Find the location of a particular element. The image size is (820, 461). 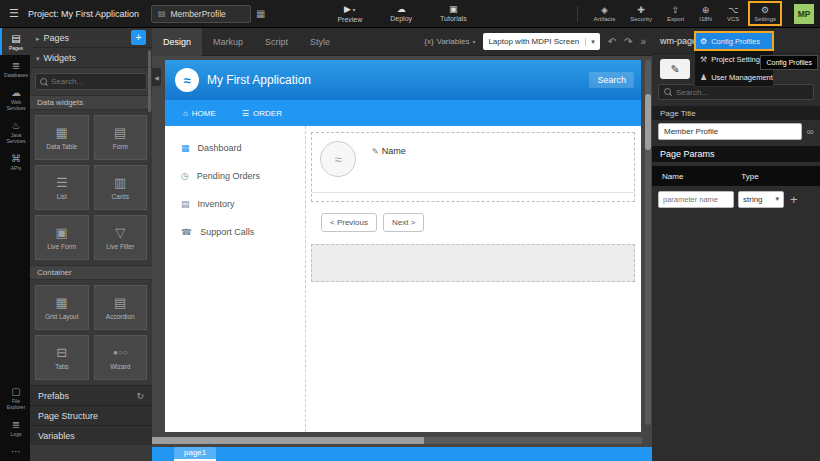

side-nav-label: Pending Orders is located at coordinates (228, 176).